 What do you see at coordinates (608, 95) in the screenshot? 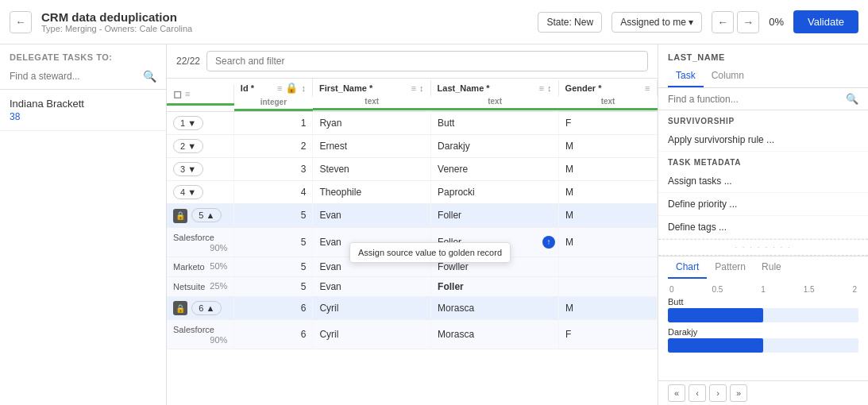
I see `col-header-gender: Gender * ≡ text` at bounding box center [608, 95].